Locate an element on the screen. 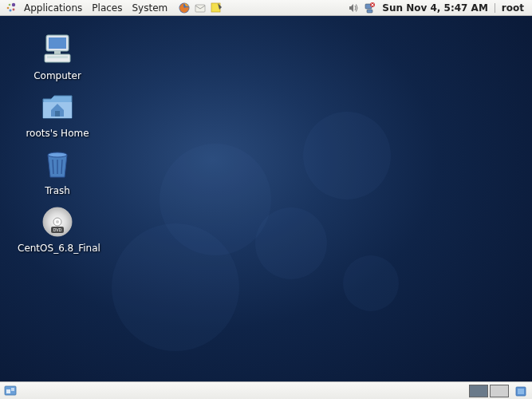 This screenshot has width=532, height=399. applications-menu: Applications is located at coordinates (53, 8).